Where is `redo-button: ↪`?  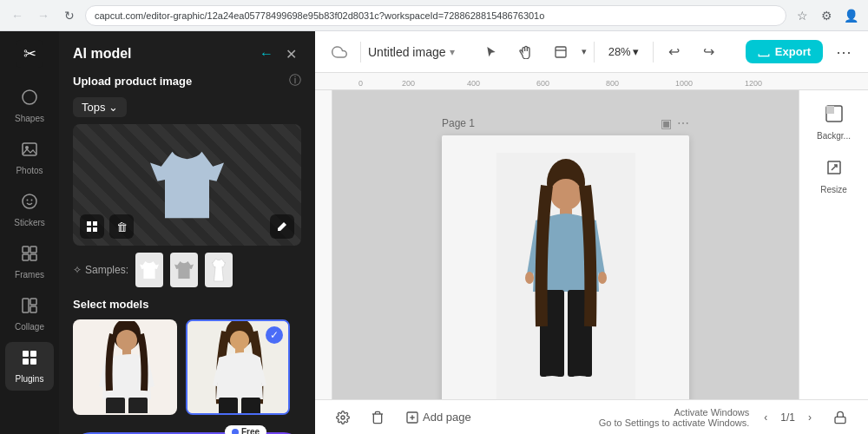
redo-button: ↪ is located at coordinates (709, 52).